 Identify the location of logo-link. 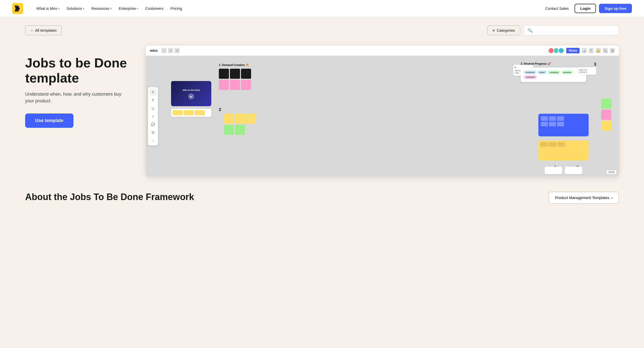
(18, 9).